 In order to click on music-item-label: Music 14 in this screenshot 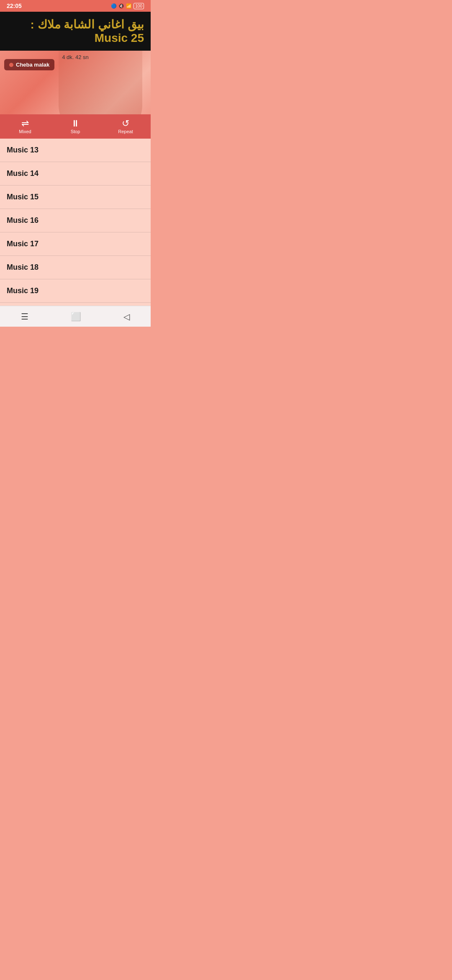, I will do `click(23, 173)`.